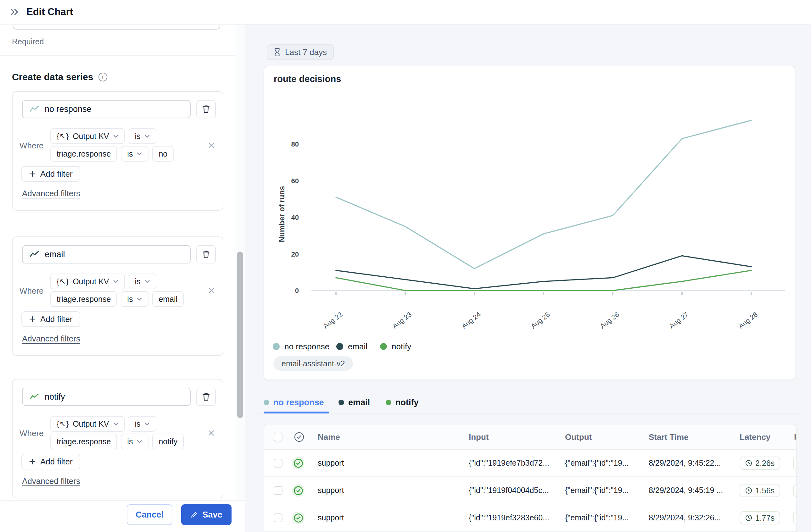 This screenshot has width=811, height=532. What do you see at coordinates (240, 335) in the screenshot?
I see `form-scrollbar-thumb` at bounding box center [240, 335].